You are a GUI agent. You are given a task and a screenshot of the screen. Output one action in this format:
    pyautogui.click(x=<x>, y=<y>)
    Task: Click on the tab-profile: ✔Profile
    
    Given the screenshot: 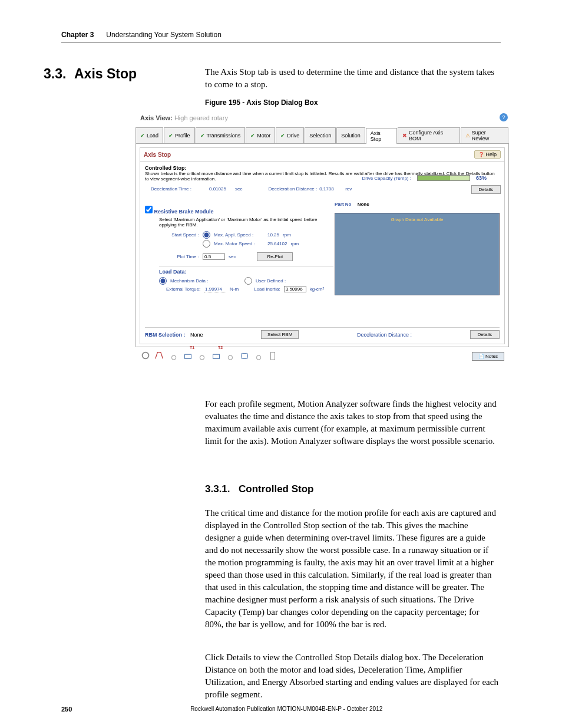 What is the action you would take?
    pyautogui.click(x=179, y=136)
    